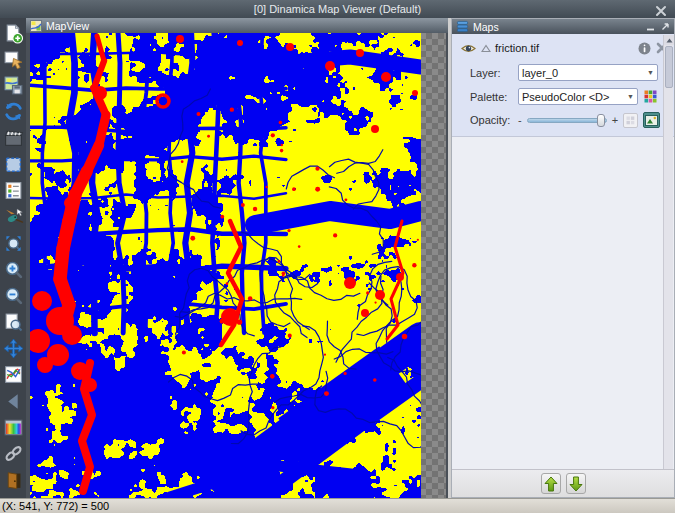 The width and height of the screenshot is (675, 513). Describe the element at coordinates (666, 27) in the screenshot. I see `float-panel-icon` at that location.